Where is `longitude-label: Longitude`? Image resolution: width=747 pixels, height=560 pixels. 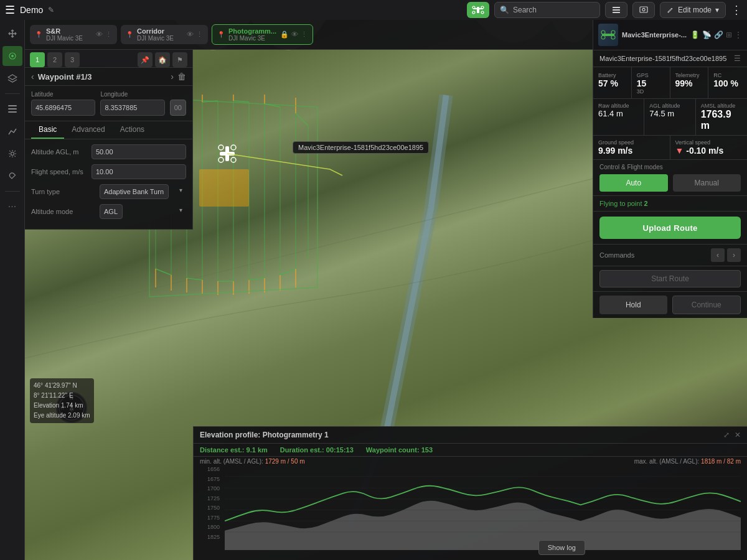 longitude-label: Longitude is located at coordinates (132, 95).